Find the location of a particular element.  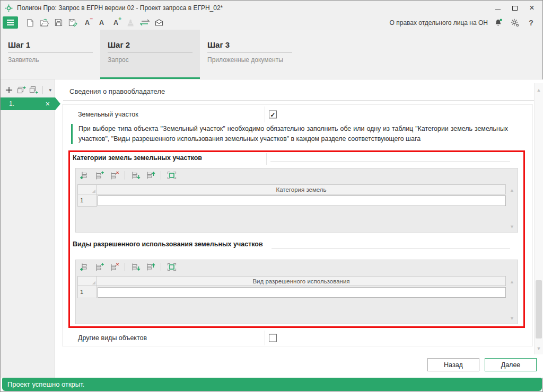

permitted-use-title: Виды разрешенного использования земельны… is located at coordinates (168, 244).